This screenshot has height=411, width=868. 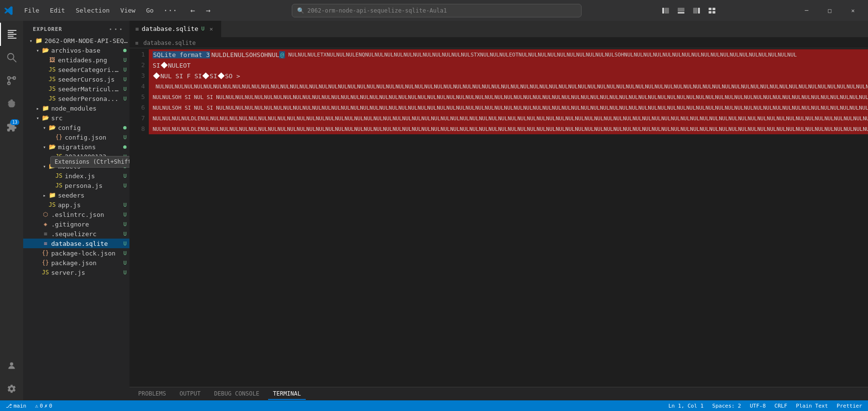 I want to click on maximize-button: □, so click(x=830, y=11).